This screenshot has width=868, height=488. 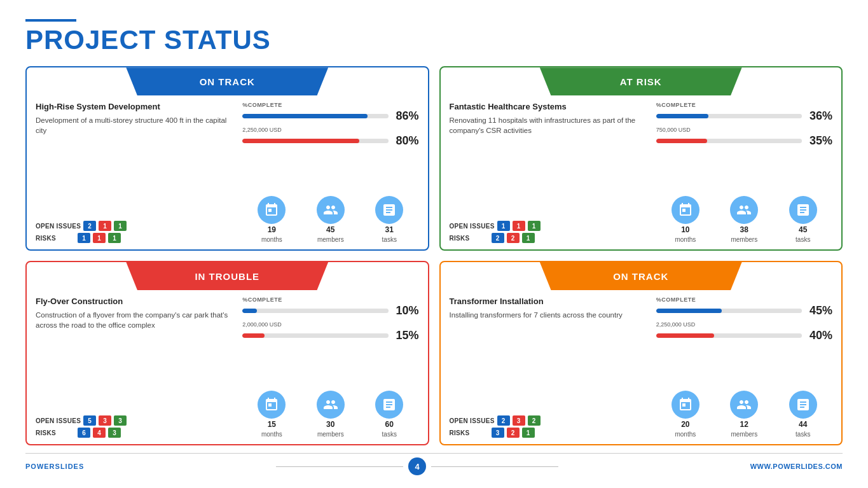 What do you see at coordinates (340, 467) in the screenshot?
I see `footer-line-left` at bounding box center [340, 467].